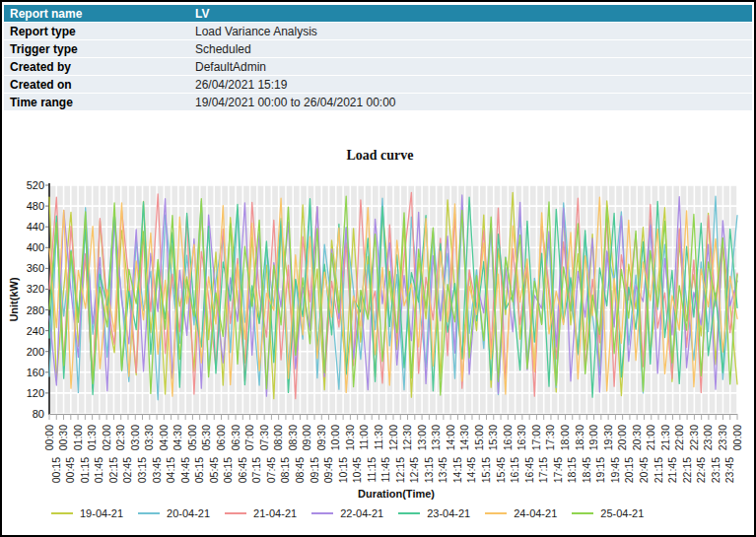 This screenshot has width=756, height=537. What do you see at coordinates (708, 437) in the screenshot?
I see `svg-text: 23:00` at bounding box center [708, 437].